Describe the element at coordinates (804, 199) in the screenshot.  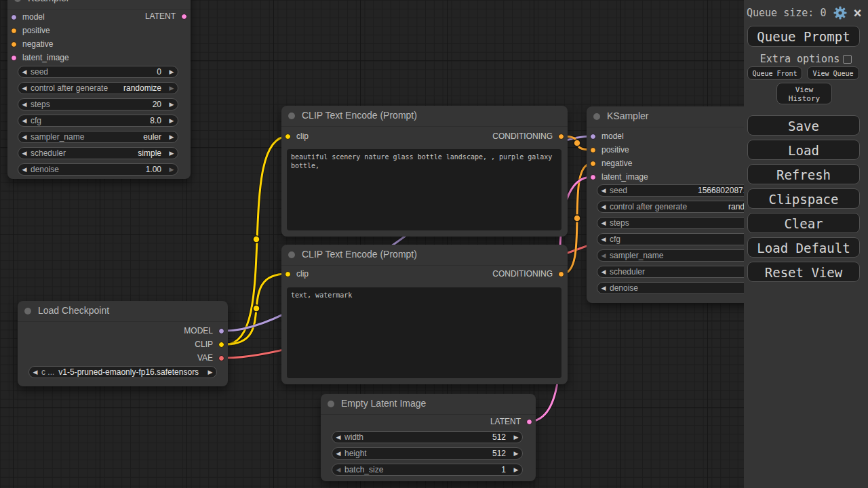
I see `clipspace-button: Clipspace` at that location.